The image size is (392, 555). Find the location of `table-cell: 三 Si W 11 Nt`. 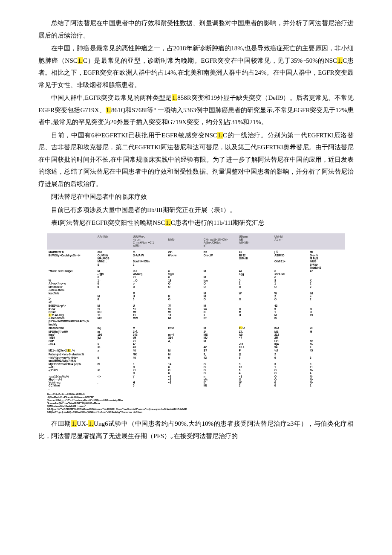

table-cell: 三 Si W 11 Nt is located at coordinates (185, 313).